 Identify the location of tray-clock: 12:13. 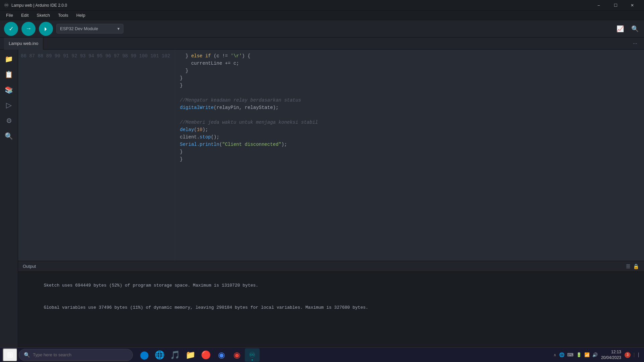
(611, 352).